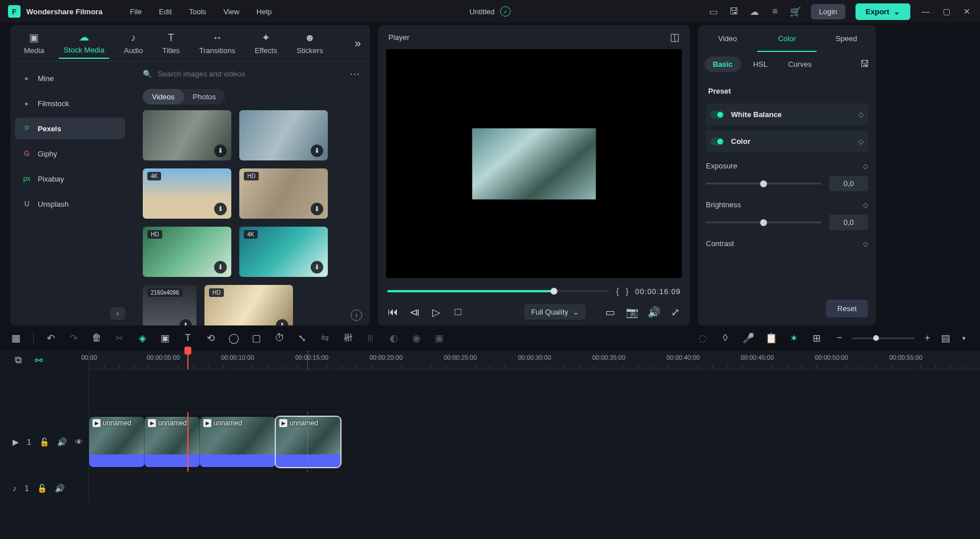 The height and width of the screenshot is (539, 980). I want to click on library-options-icon: ⋯, so click(355, 74).